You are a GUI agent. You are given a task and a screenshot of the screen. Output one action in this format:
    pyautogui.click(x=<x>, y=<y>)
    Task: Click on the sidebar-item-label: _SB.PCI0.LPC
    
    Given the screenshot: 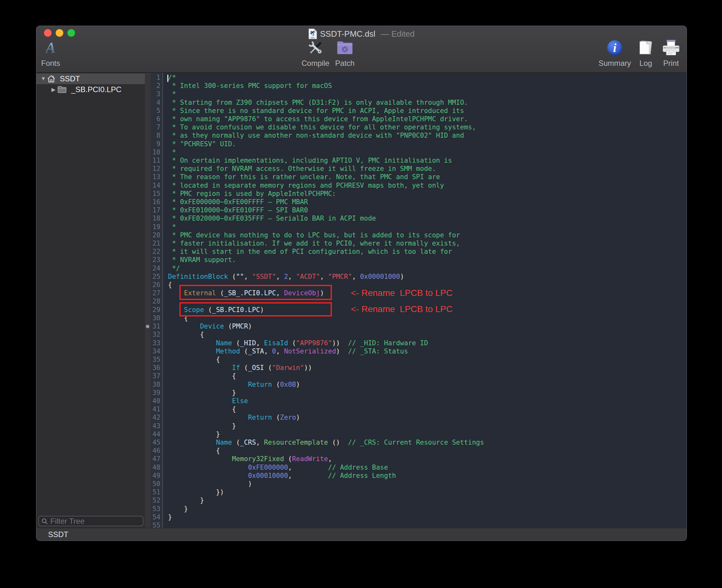 What is the action you would take?
    pyautogui.click(x=96, y=89)
    